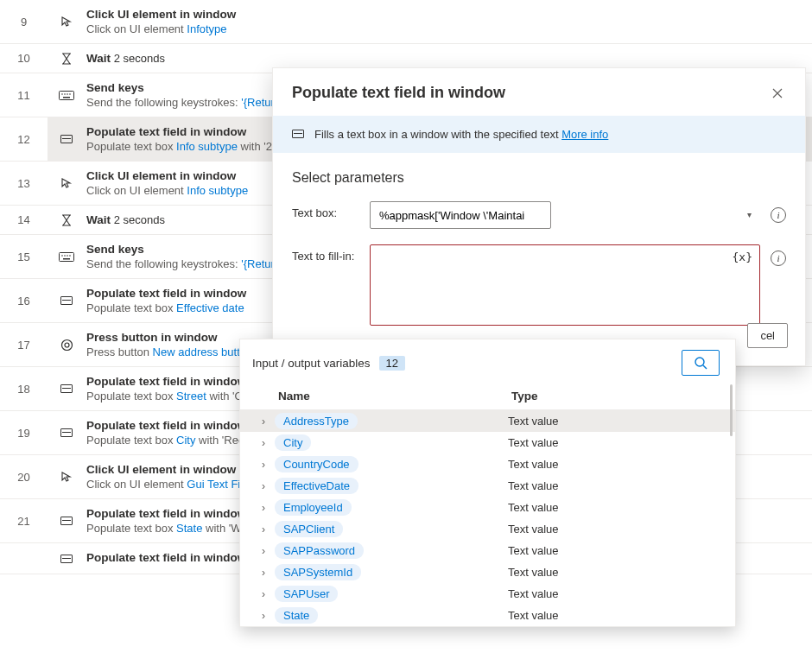 This screenshot has height=672, width=812. I want to click on step-subtitle: Populate text box State with 'WA', so click(168, 529).